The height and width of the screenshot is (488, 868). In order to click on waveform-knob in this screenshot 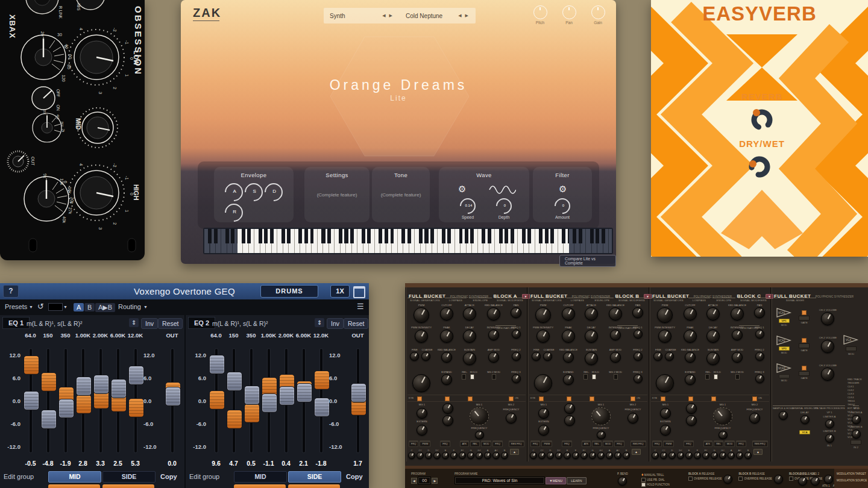, I will do `click(665, 315)`.